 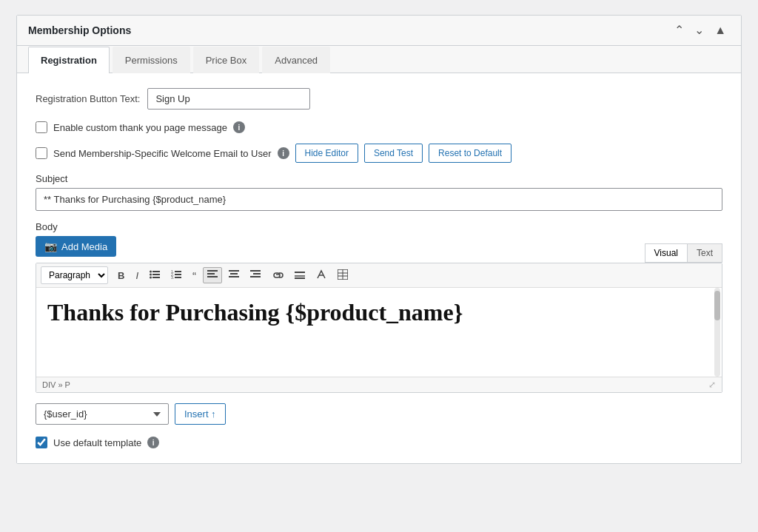 I want to click on send-welcome-checkbox, so click(x=41, y=153).